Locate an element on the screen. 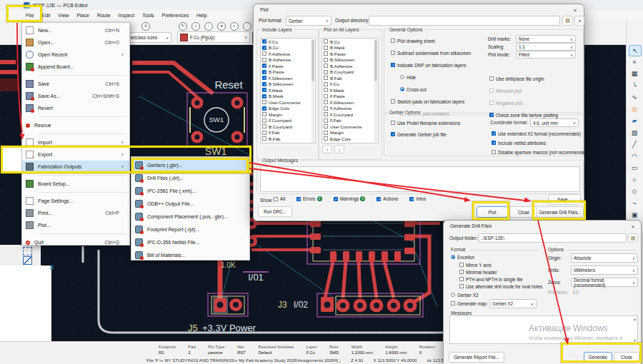  menubar-item: Route is located at coordinates (104, 16).